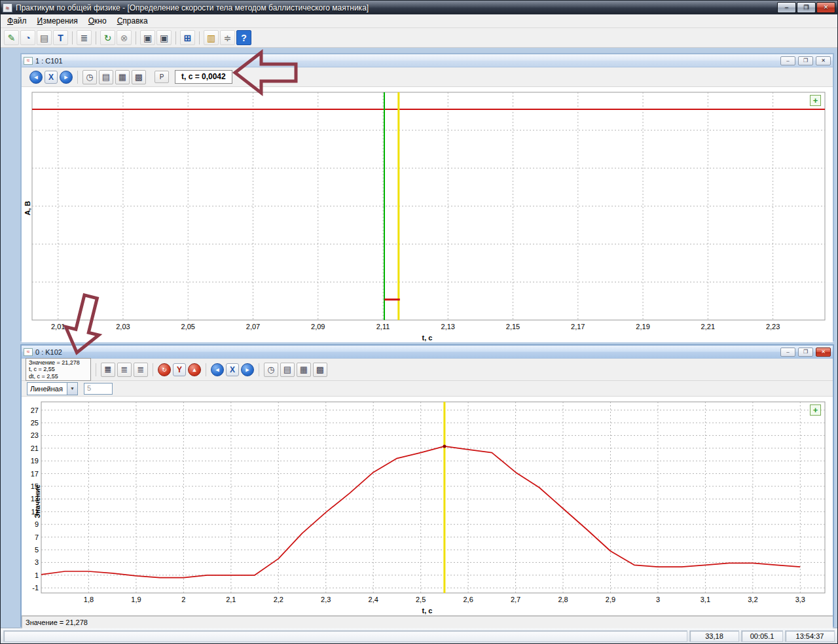 The image size is (838, 644). I want to click on svg-text: 25, so click(35, 423).